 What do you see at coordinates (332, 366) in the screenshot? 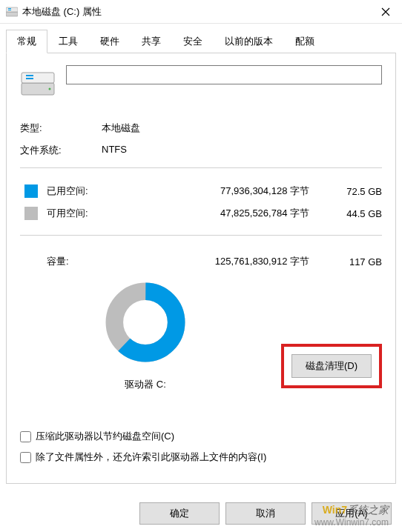
I see `disk-cleanup-button: 磁盘清理(D)` at bounding box center [332, 366].